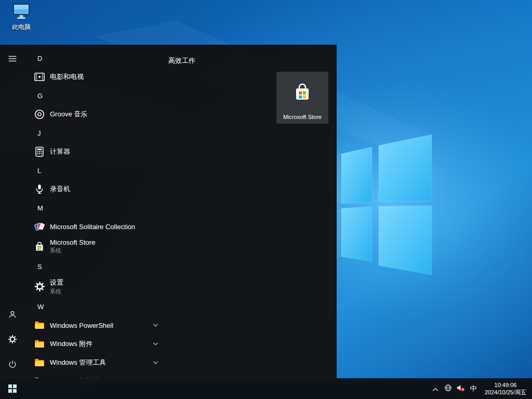  I want to click on section-letter: W, so click(41, 307).